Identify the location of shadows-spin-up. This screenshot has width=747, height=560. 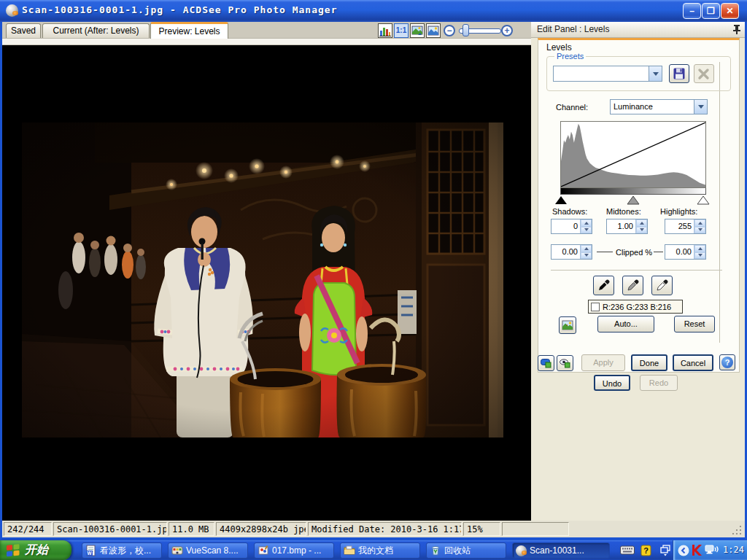
(587, 223).